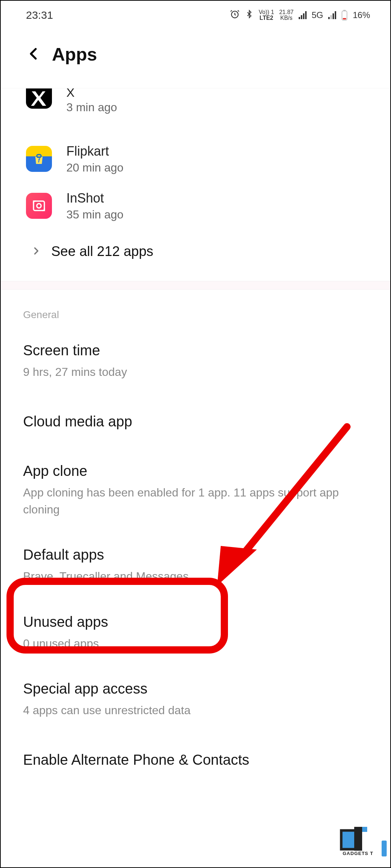 This screenshot has height=868, width=391. Describe the element at coordinates (39, 99) in the screenshot. I see `x-app-icon` at that location.